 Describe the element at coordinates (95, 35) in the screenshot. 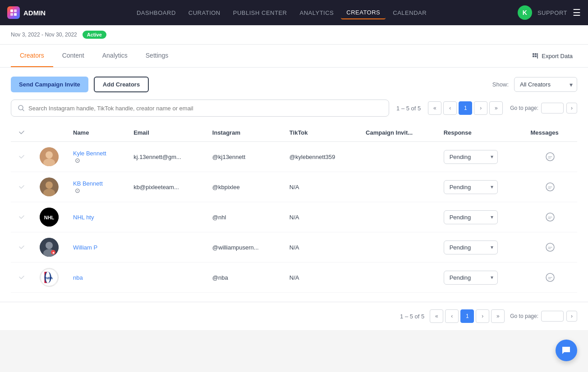

I see `status-badge: Active` at that location.